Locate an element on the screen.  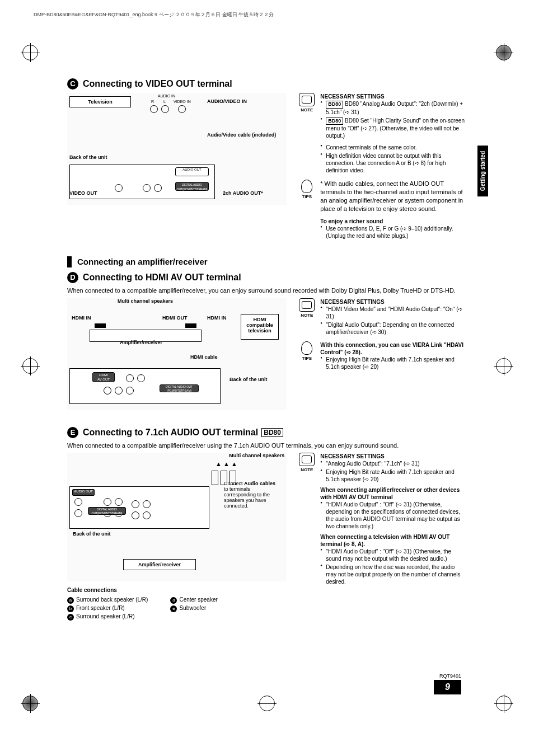
amp-section-title: Connecting an amplifier/receiver is located at coordinates (142, 262).